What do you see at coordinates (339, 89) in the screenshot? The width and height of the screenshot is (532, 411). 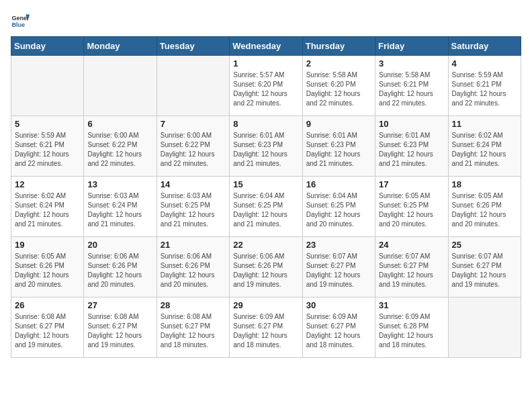 I see `day-info: Sunrise: 5:58 AM Sunset: 6:20 PM Dayligh…` at bounding box center [339, 89].